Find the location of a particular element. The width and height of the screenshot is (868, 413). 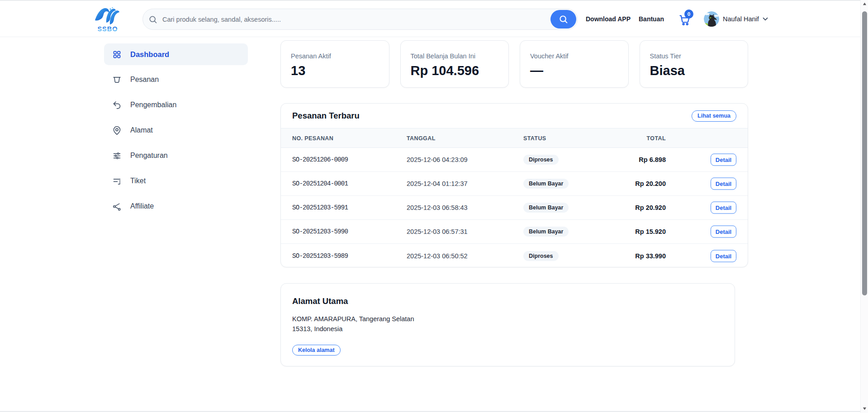

order-total: Rp 33.990 is located at coordinates (650, 256).